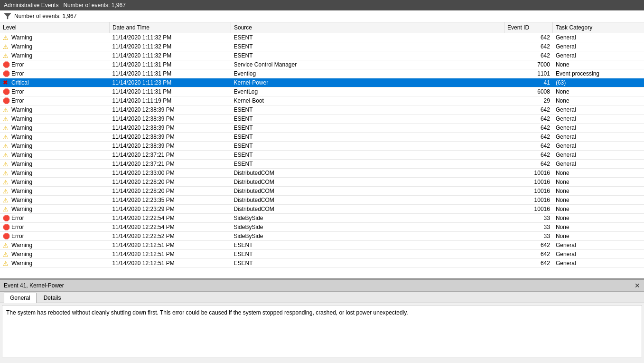  I want to click on source-cell: EventLog, so click(367, 92).